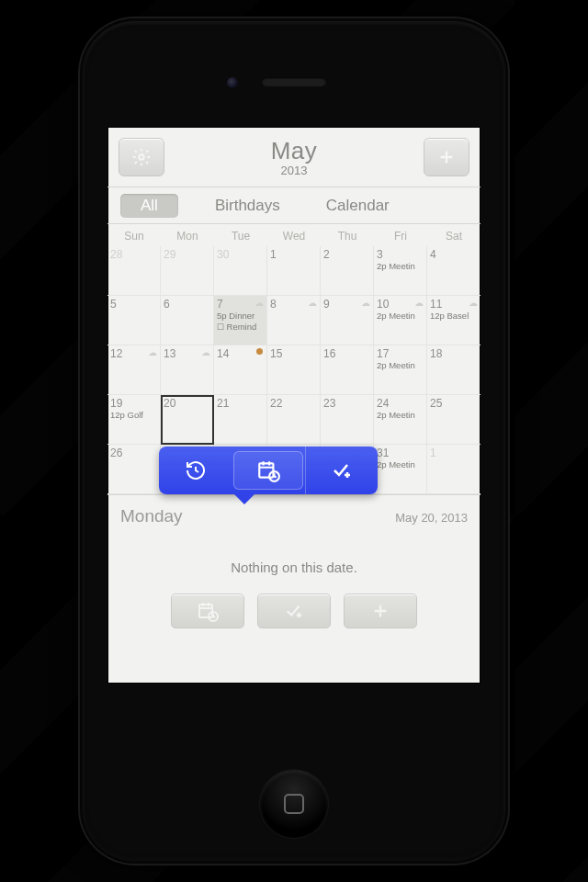  What do you see at coordinates (294, 82) in the screenshot?
I see `phone-speaker` at bounding box center [294, 82].